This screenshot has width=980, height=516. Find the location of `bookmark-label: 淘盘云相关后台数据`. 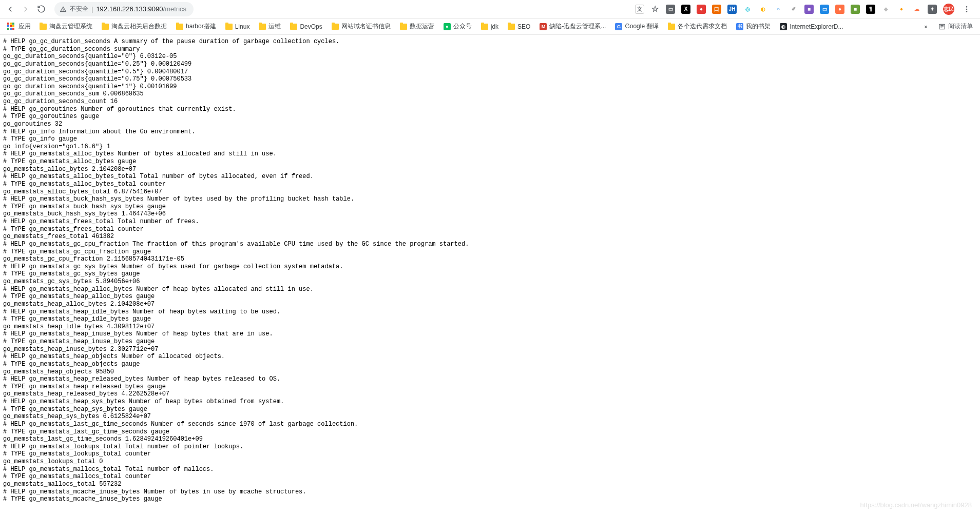

bookmark-label: 淘盘云相关后台数据 is located at coordinates (139, 27).